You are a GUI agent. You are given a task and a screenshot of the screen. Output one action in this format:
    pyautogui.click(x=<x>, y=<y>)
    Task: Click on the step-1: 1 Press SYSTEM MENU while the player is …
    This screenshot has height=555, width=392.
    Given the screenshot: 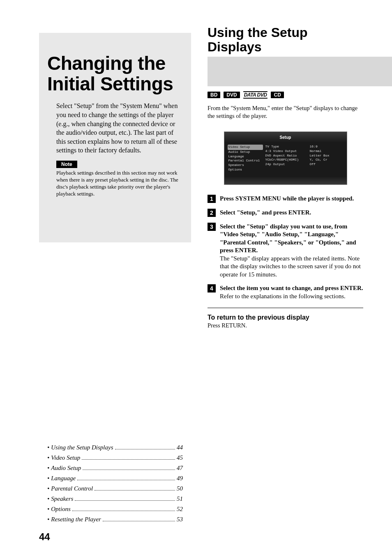 What is the action you would take?
    pyautogui.click(x=285, y=199)
    